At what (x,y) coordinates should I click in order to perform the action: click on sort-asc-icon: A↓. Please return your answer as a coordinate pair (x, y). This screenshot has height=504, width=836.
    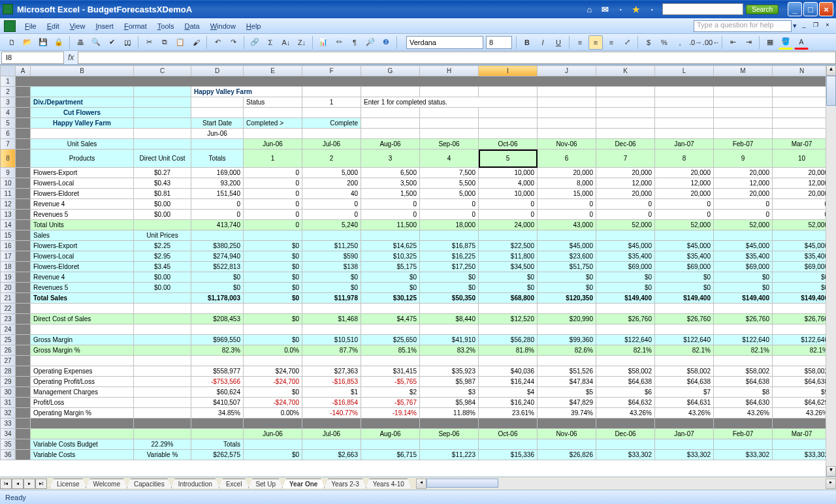
    Looking at the image, I should click on (286, 42).